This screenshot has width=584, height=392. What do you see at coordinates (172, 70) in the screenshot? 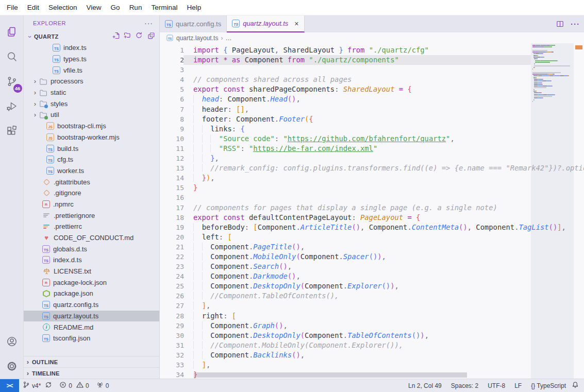
I see `line-number: 3` at bounding box center [172, 70].